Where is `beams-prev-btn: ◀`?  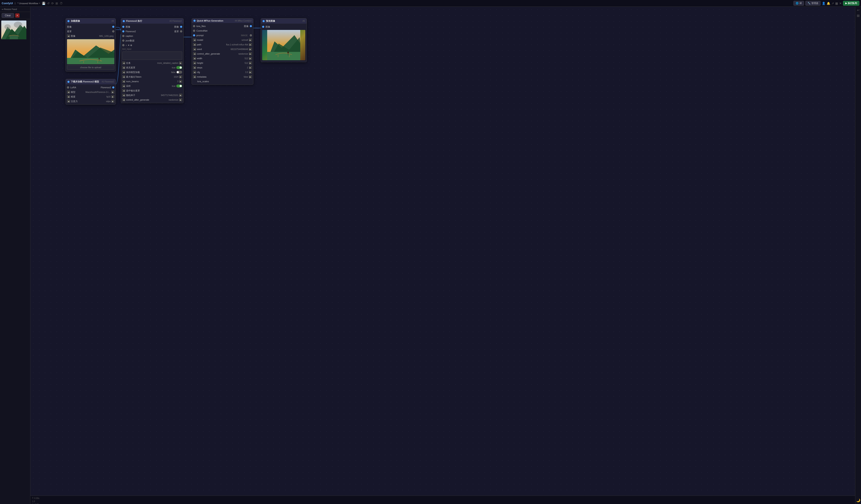 beams-prev-btn: ◀ is located at coordinates (124, 81).